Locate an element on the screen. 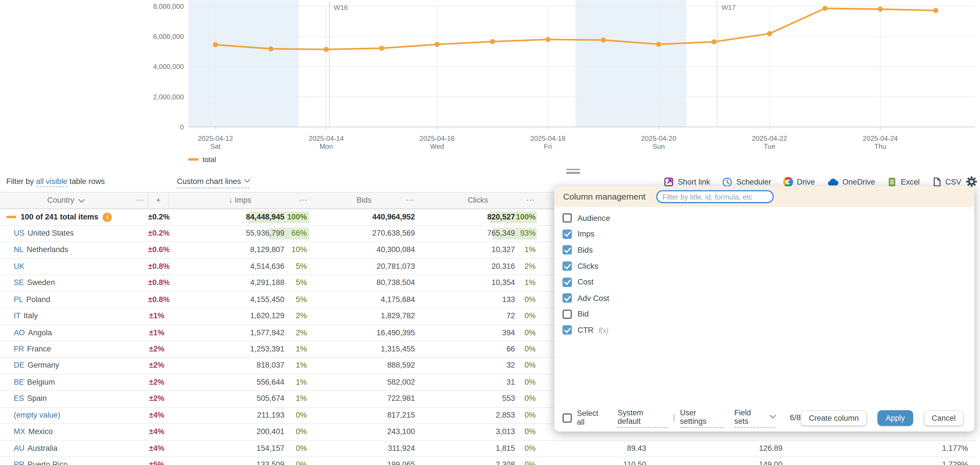 Image resolution: width=980 pixels, height=465 pixels. chart-resize-handle is located at coordinates (574, 172).